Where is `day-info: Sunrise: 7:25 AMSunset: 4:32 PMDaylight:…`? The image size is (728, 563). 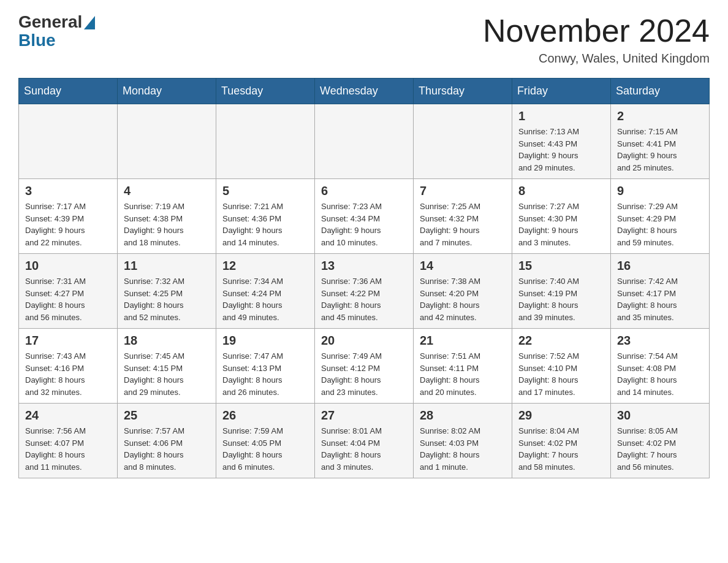 day-info: Sunrise: 7:25 AMSunset: 4:32 PMDaylight:… is located at coordinates (463, 224).